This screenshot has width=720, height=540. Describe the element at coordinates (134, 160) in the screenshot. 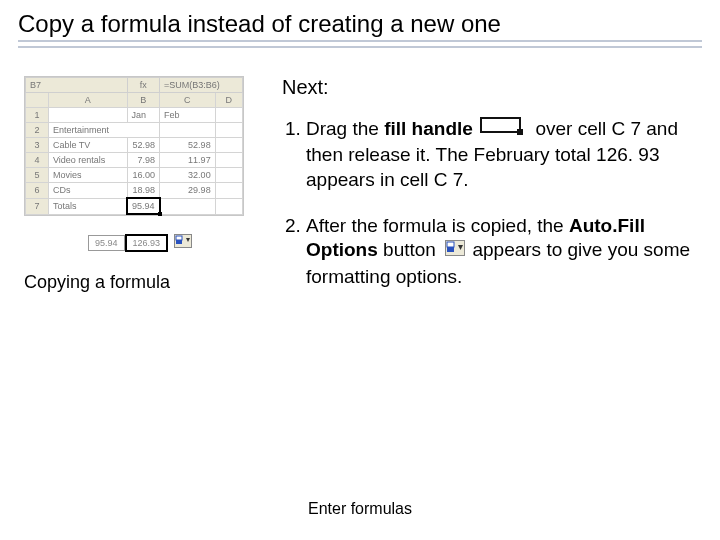

I see `table-row: 4Video rentals7.9811.97` at that location.